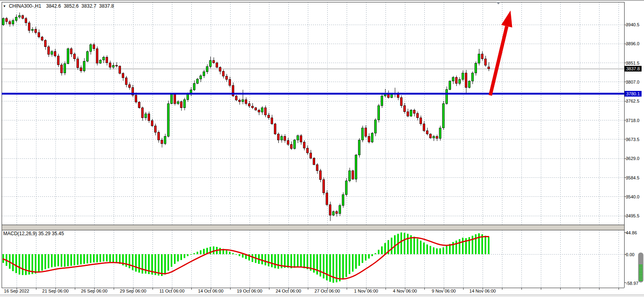 This screenshot has width=644, height=297. Describe the element at coordinates (506, 19) in the screenshot. I see `trend-arrow-head` at that location.